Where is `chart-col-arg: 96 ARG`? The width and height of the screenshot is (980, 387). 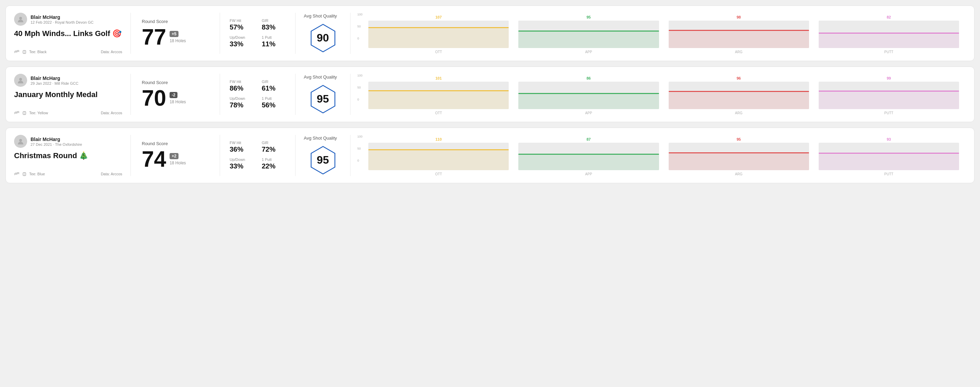
chart-col-arg: 96 ARG is located at coordinates (739, 95).